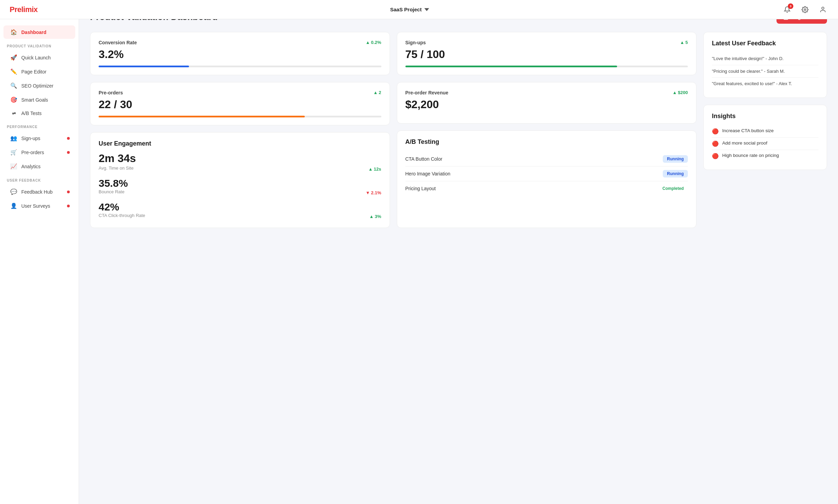 The width and height of the screenshot is (838, 504). Describe the element at coordinates (373, 43) in the screenshot. I see `conversion-rate-change: ▲ 0.2%` at that location.